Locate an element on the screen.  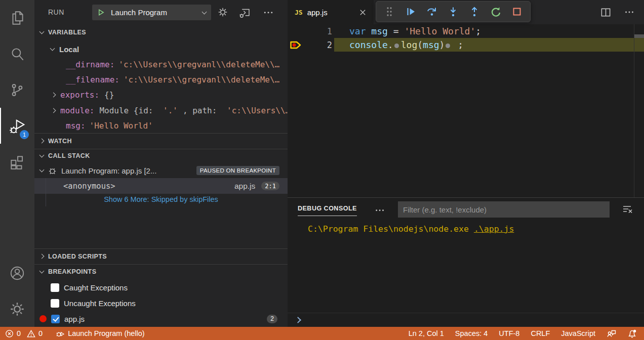
encoding: UTF-8 is located at coordinates (509, 333).